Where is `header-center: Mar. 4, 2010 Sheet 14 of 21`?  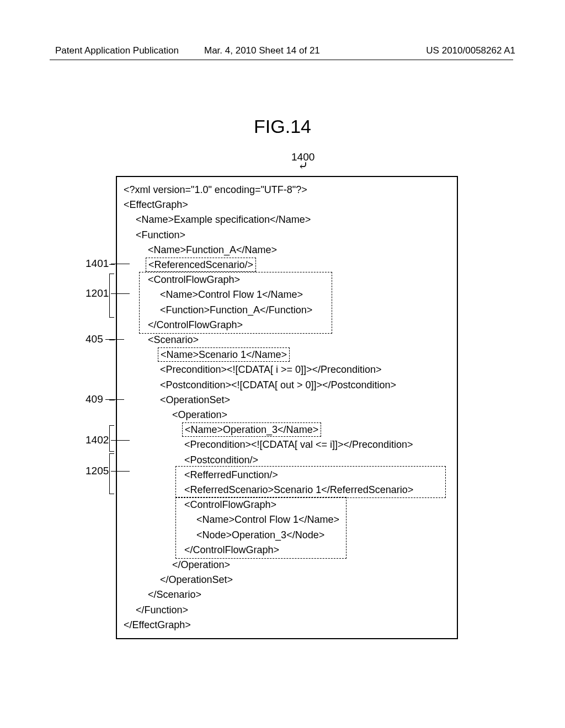
header-center: Mar. 4, 2010 Sheet 14 of 21 is located at coordinates (262, 51).